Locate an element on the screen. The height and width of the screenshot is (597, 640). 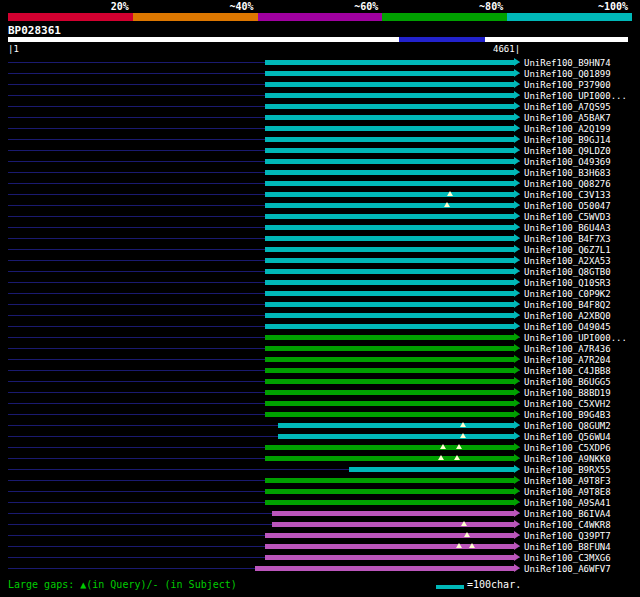
hit-row: UniRef100_P37900 is located at coordinates (320, 84).